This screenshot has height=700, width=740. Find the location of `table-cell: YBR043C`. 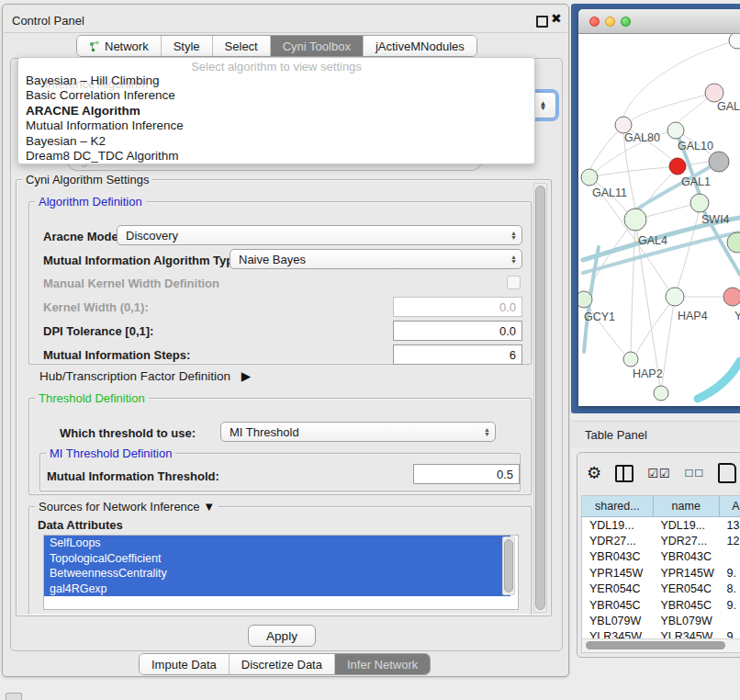

table-cell: YBR043C is located at coordinates (686, 557).